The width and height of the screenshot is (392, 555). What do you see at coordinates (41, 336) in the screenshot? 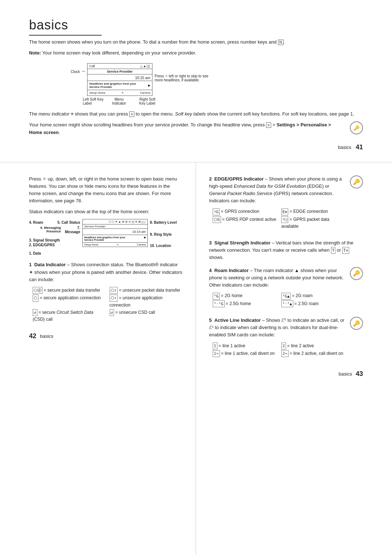
I see `footer-left: 42 basics` at bounding box center [41, 336].